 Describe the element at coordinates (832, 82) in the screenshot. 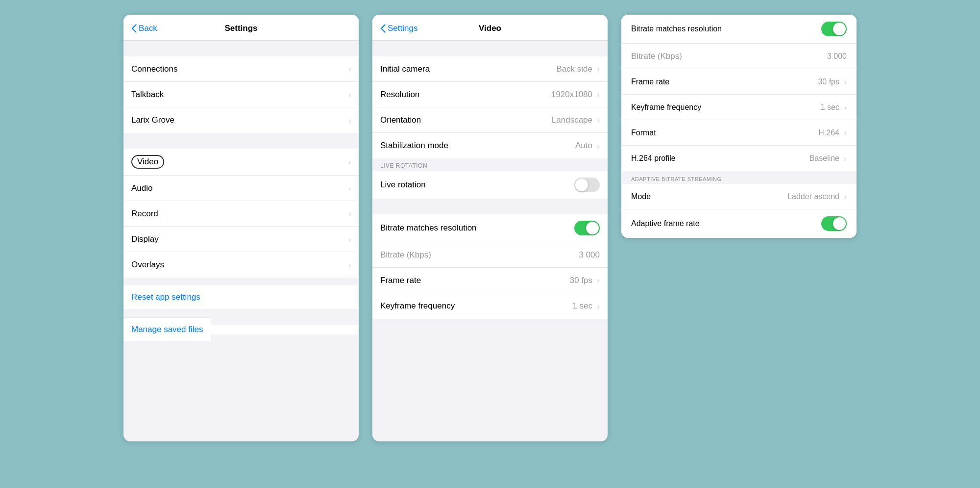

I see `d-frame-rate-value-group: 30 fps ›` at that location.